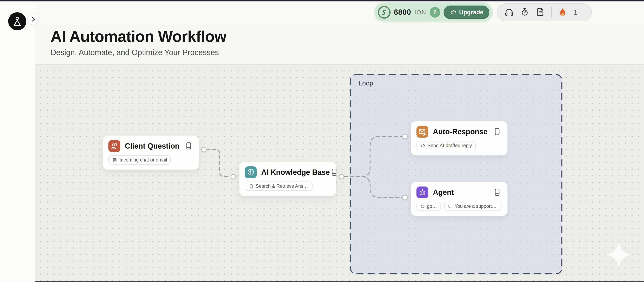 This screenshot has width=644, height=282. What do you see at coordinates (429, 206) in the screenshot?
I see `model-badge: gpt-S` at bounding box center [429, 206].